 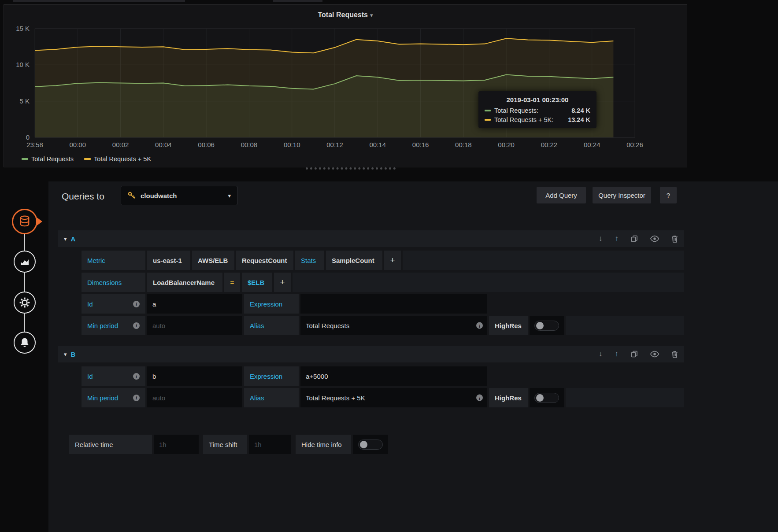 I want to click on arrow-down-icon, so click(x=601, y=239).